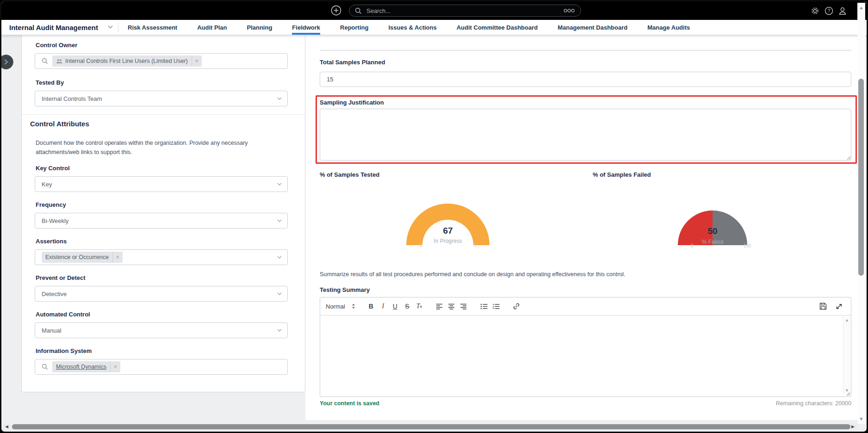  What do you see at coordinates (829, 11) in the screenshot?
I see `help-icon: ?` at bounding box center [829, 11].